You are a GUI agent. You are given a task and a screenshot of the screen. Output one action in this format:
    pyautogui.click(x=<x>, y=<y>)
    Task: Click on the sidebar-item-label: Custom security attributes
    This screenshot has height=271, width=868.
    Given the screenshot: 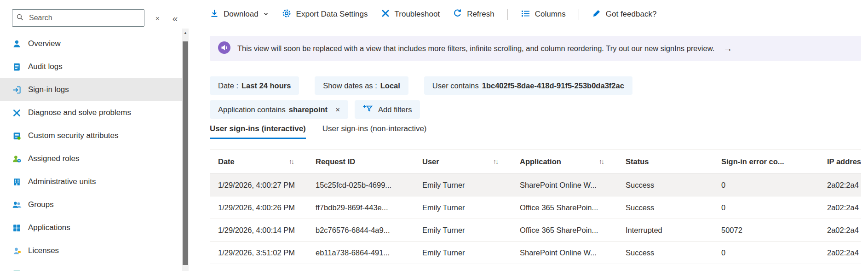 What is the action you would take?
    pyautogui.click(x=74, y=136)
    